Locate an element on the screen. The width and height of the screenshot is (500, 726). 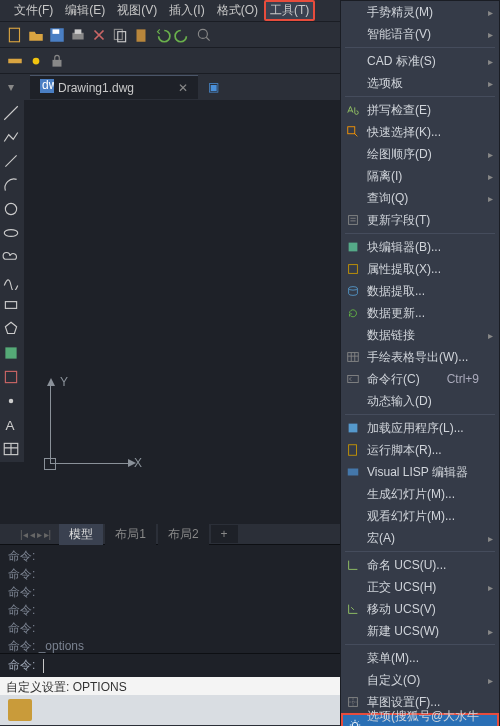
menu-view: 视图(V) is located at coordinates (137, 10).